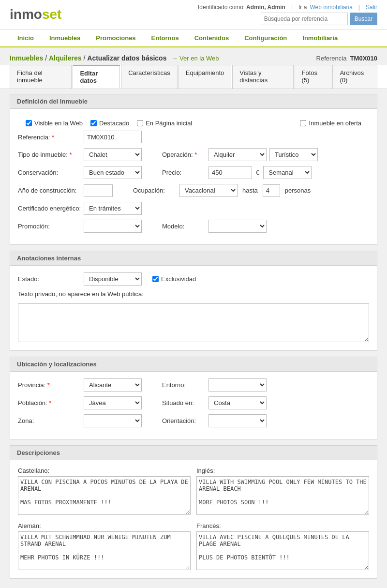 The width and height of the screenshot is (387, 588). What do you see at coordinates (184, 172) in the screenshot?
I see `precio-label: Precio:` at bounding box center [184, 172].